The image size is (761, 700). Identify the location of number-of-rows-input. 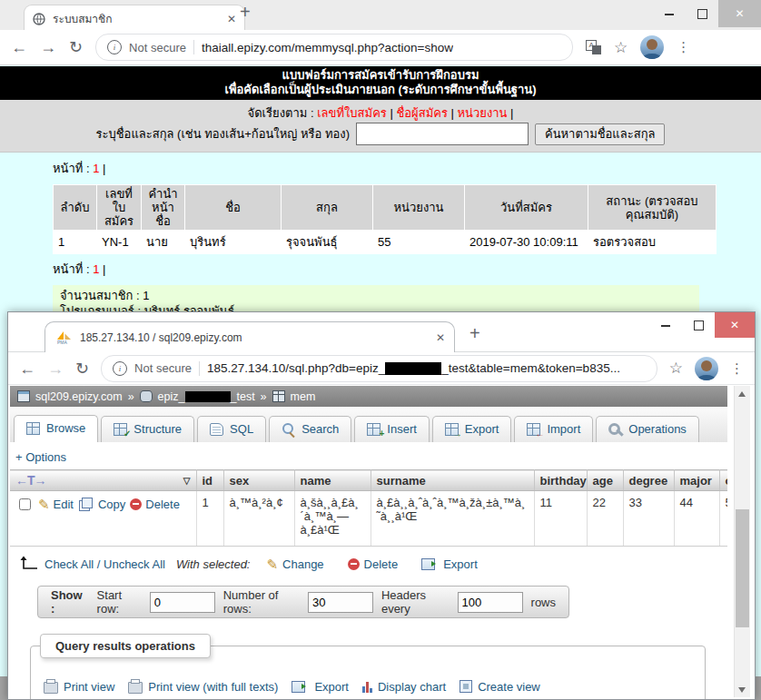
(341, 603).